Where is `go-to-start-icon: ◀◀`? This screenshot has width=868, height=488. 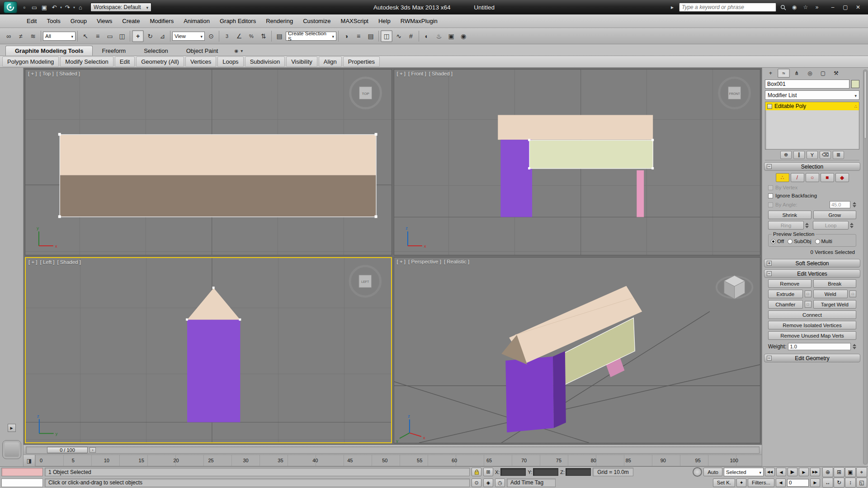
go-to-start-icon: ◀◀ is located at coordinates (770, 472).